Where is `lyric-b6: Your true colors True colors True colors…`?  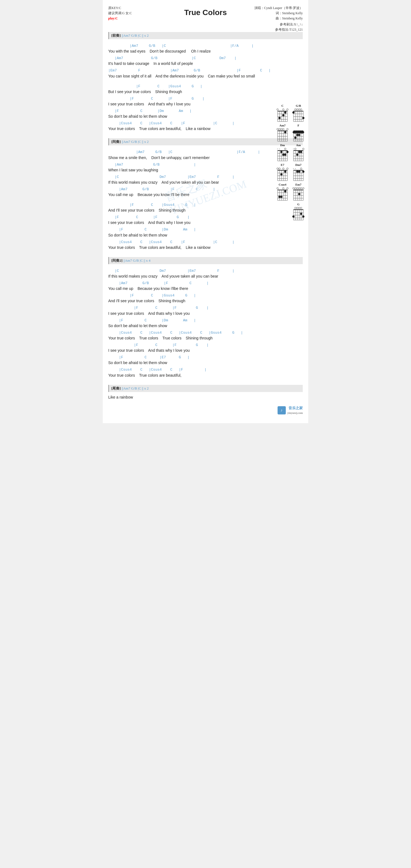 lyric-b6: Your true colors True colors True colors… is located at coordinates (206, 338).